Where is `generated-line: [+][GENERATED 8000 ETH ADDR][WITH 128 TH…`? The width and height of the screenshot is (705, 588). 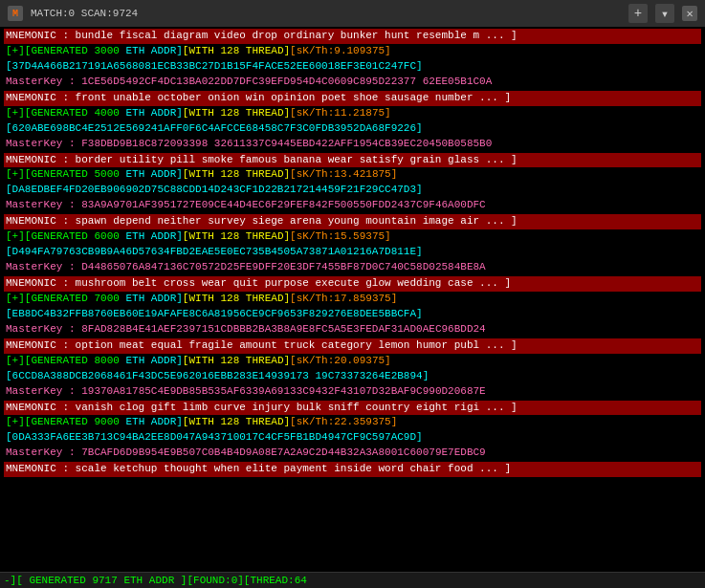
generated-line: [+][GENERATED 8000 ETH ADDR][WITH 128 TH… is located at coordinates (352, 361).